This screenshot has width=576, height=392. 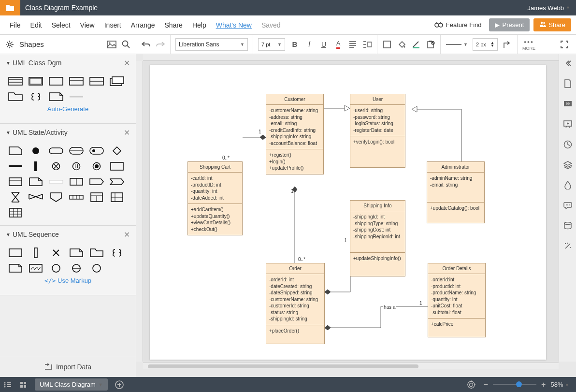 I want to click on user-menu: James Webb▼, so click(x=549, y=8).